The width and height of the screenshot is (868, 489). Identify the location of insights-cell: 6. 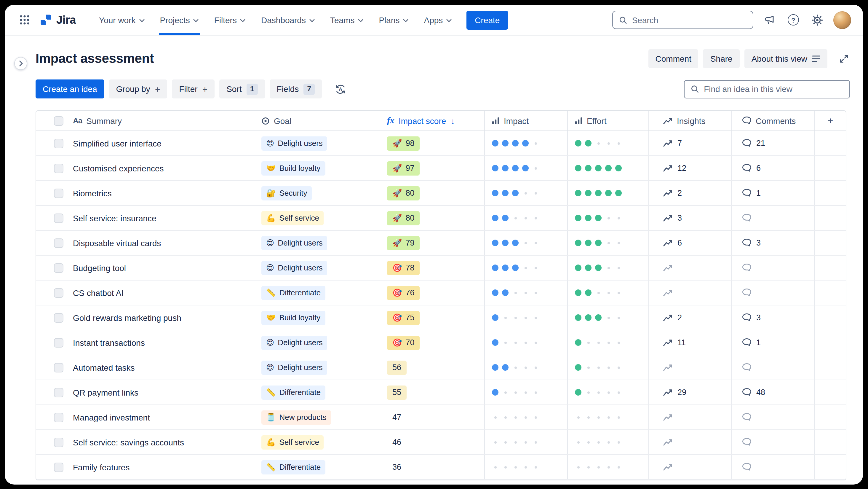
(690, 243).